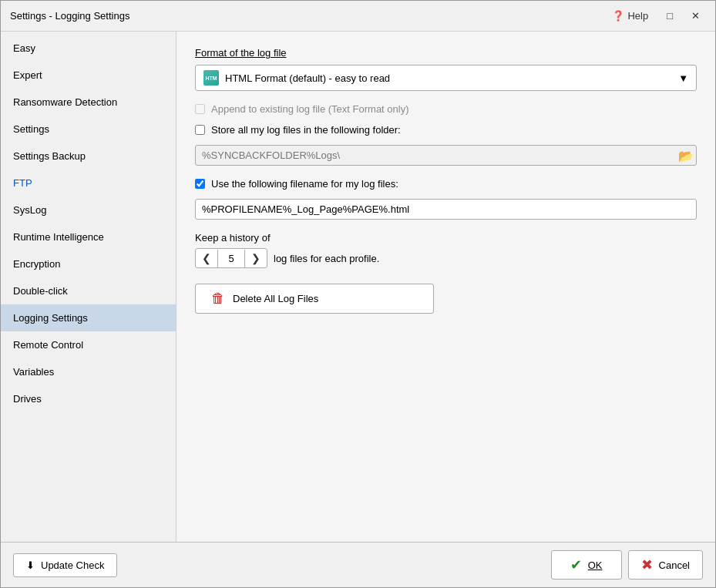 This screenshot has height=588, width=716. Describe the element at coordinates (200, 129) in the screenshot. I see `store-checkbox` at that location.